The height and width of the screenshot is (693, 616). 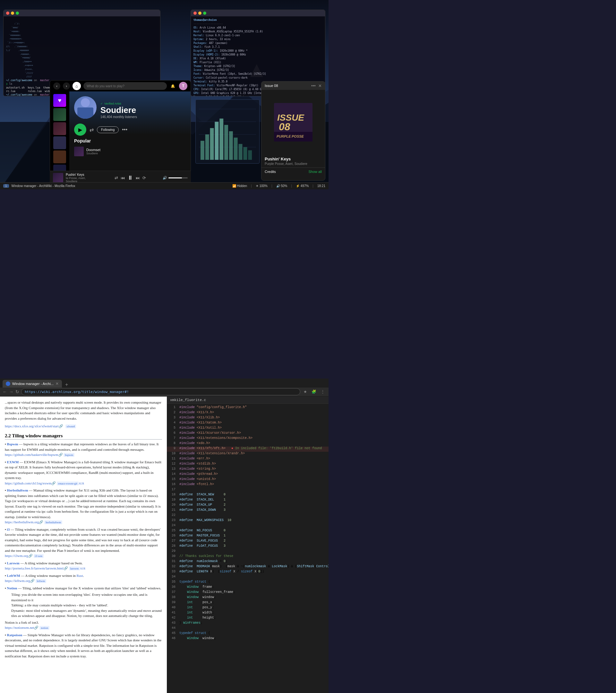 I want to click on track-item: Doomset Soudiere, so click(x=130, y=152).